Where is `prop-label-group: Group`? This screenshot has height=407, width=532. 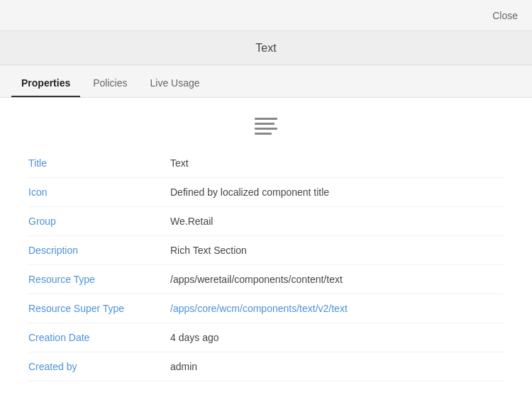 prop-label-group: Group is located at coordinates (99, 221).